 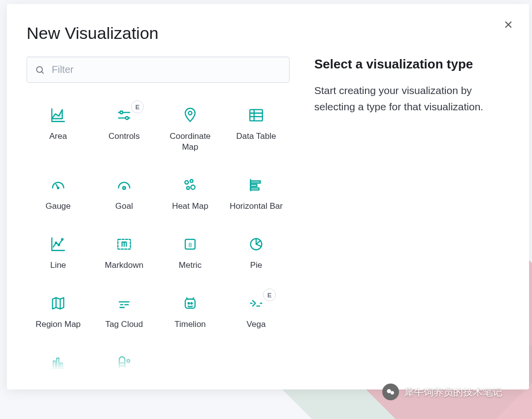 What do you see at coordinates (58, 251) in the screenshot?
I see `viz-type-line: Line` at bounding box center [58, 251].